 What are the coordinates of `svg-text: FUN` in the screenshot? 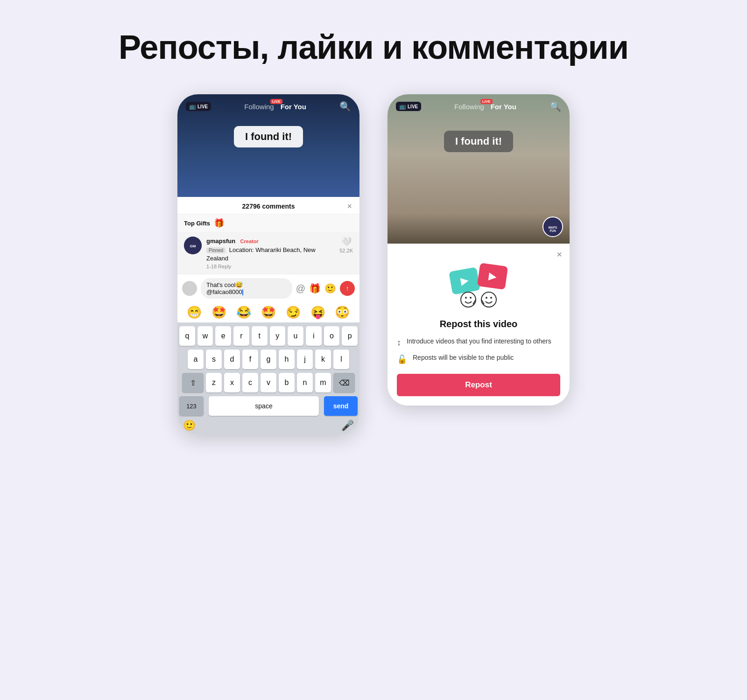 It's located at (553, 231).